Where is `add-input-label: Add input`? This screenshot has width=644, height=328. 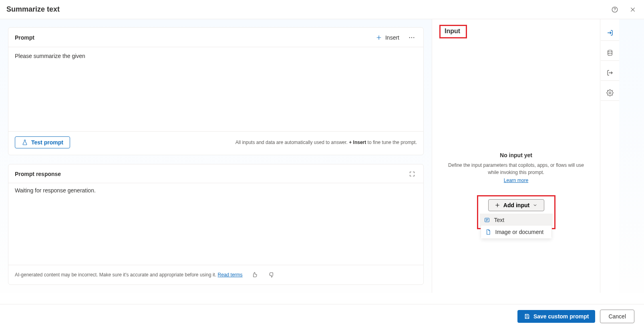
add-input-label: Add input is located at coordinates (517, 205).